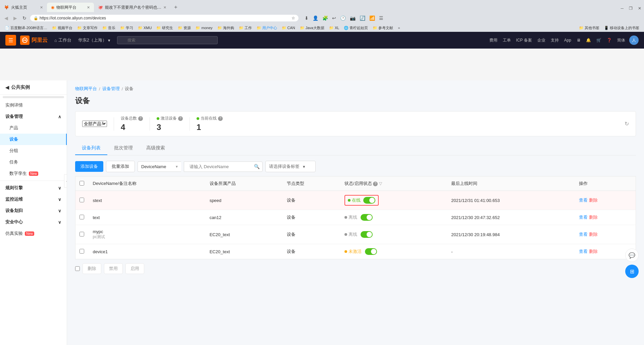 Image resolution: width=644 pixels, height=345 pixels. Describe the element at coordinates (94, 40) in the screenshot. I see `header-nav-region: 华东2（上海） ▾` at that location.